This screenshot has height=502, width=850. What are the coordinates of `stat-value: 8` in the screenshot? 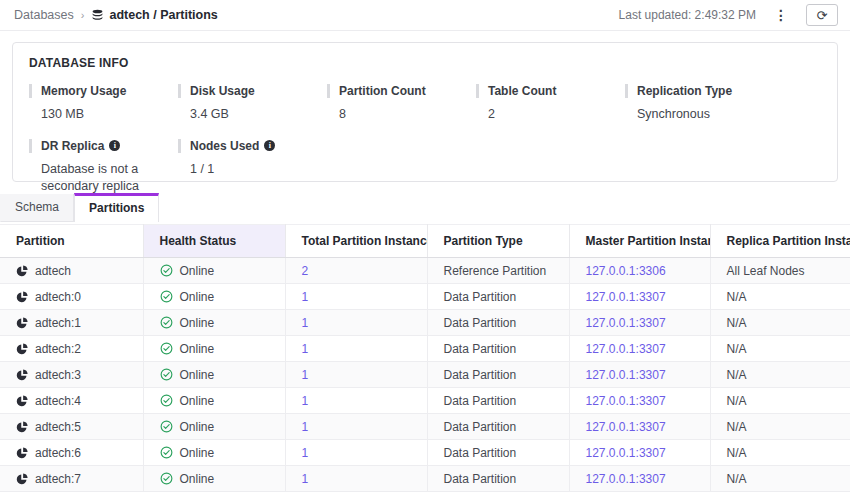 It's located at (400, 114).